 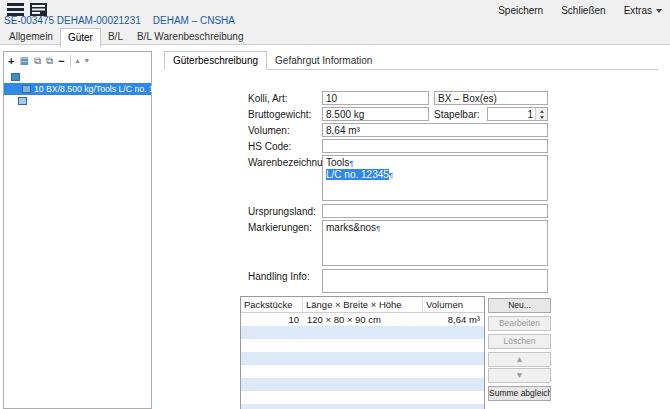 What do you see at coordinates (61, 61) in the screenshot?
I see `remove-item-icon: −` at bounding box center [61, 61].